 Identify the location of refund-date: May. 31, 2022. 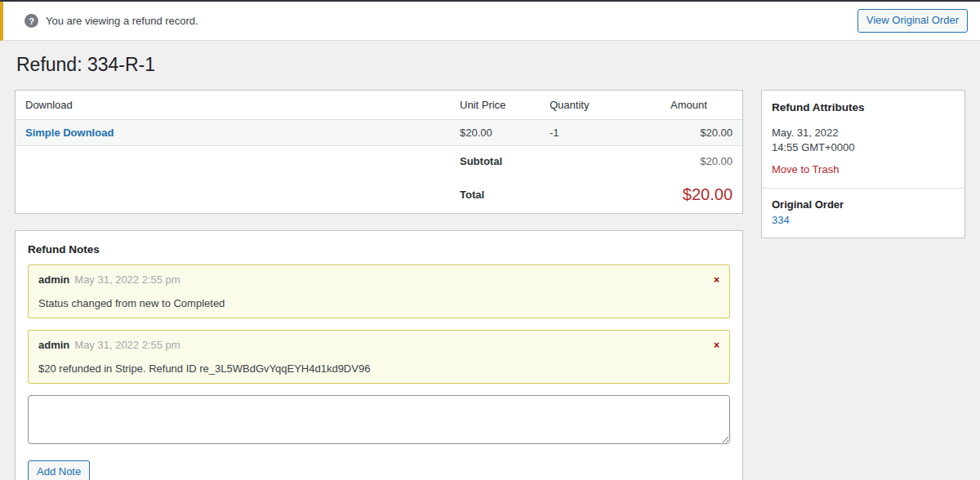
(863, 133).